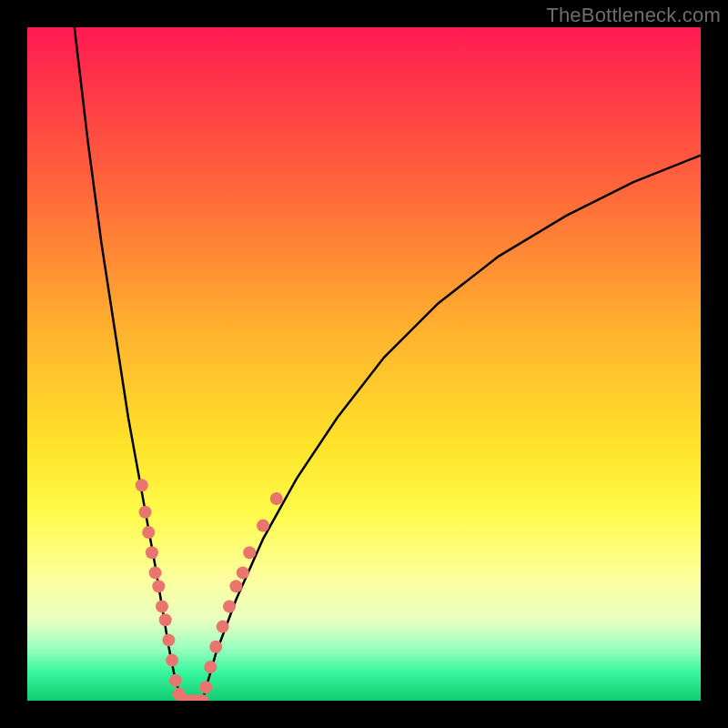  What do you see at coordinates (128, 364) in the screenshot?
I see `curve-left-branch` at bounding box center [128, 364].